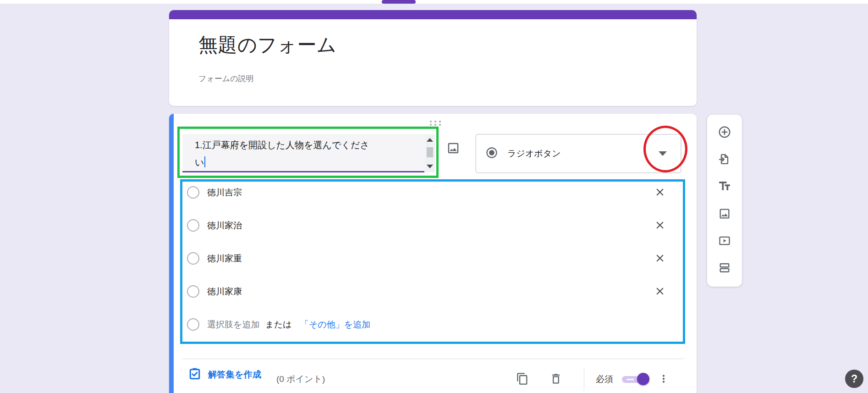 The width and height of the screenshot is (868, 393). What do you see at coordinates (725, 160) in the screenshot?
I see `import-questions-icon` at bounding box center [725, 160].